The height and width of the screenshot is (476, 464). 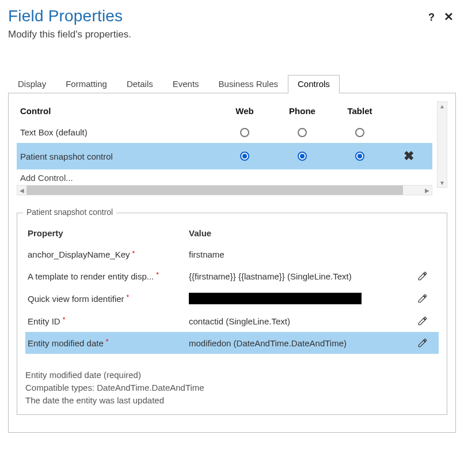 What do you see at coordinates (232, 35) in the screenshot?
I see `dialog-subtitle: Modify this field's properties.` at bounding box center [232, 35].